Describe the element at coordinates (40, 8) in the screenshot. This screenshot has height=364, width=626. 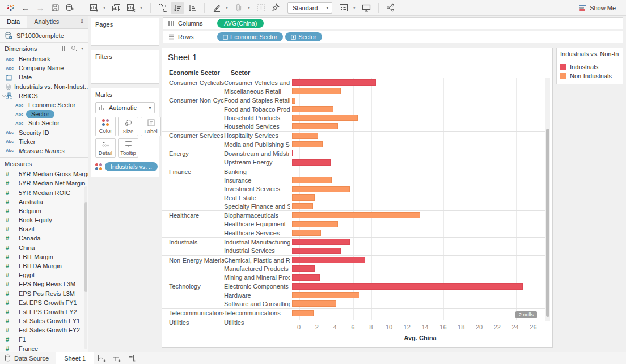
I see `redo-icon: →` at that location.